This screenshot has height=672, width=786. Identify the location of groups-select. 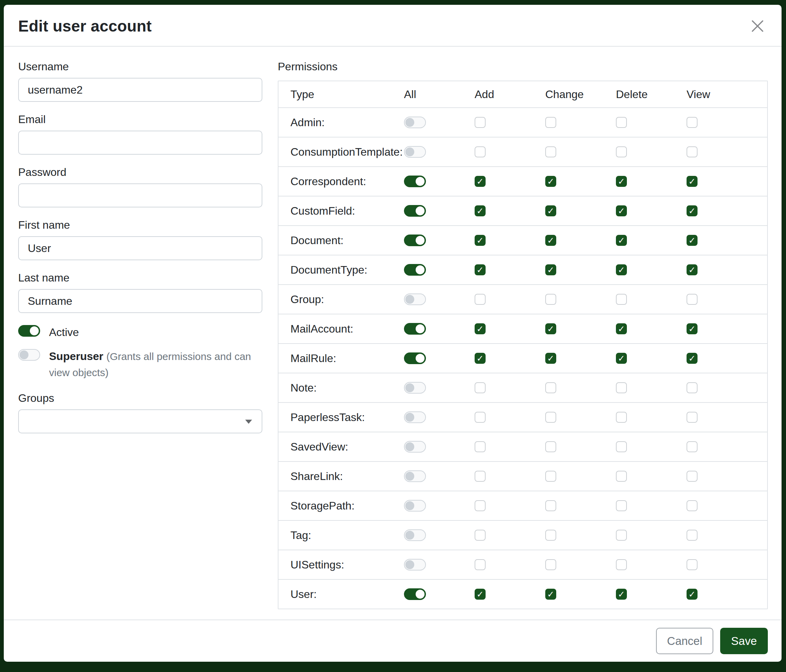
(140, 421).